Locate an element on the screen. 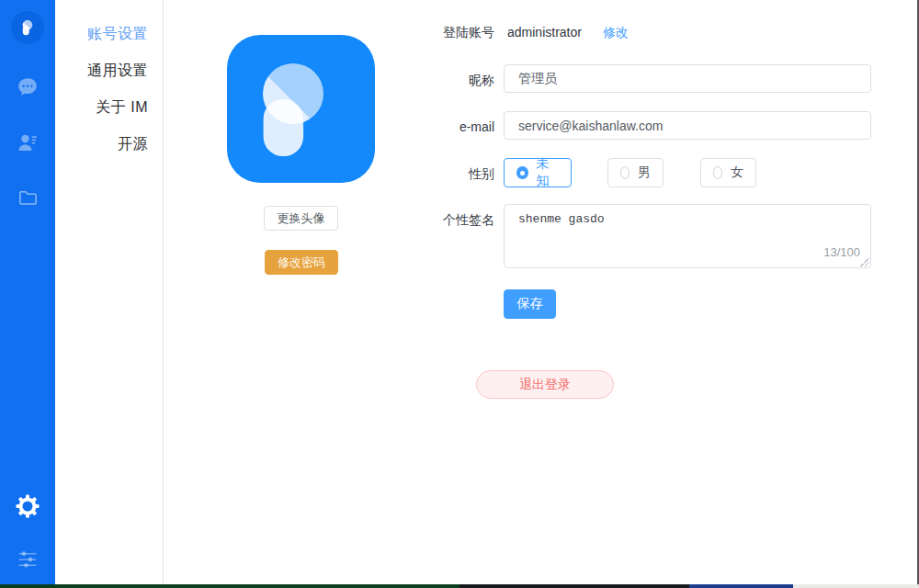 The height and width of the screenshot is (588, 919). change-password-button: 修改密码 is located at coordinates (301, 263).